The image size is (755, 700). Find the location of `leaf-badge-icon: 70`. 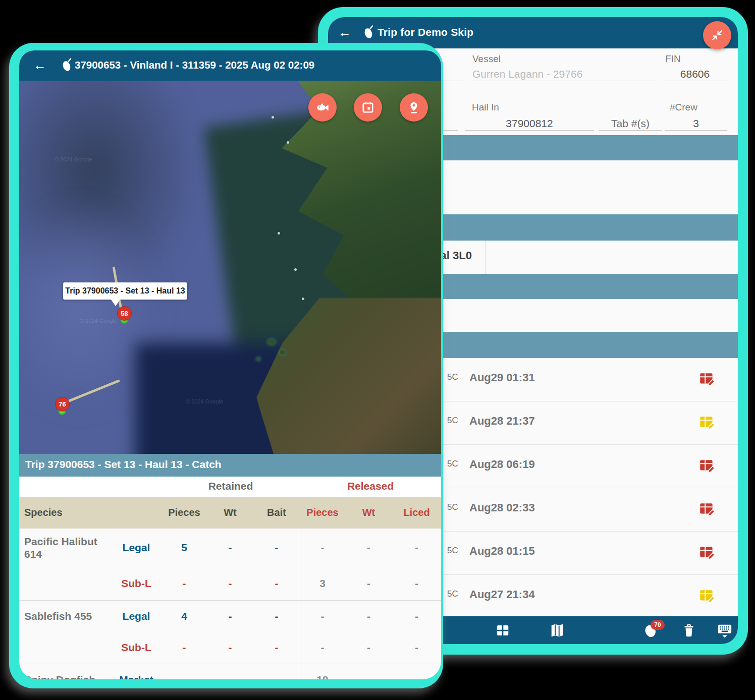

leaf-badge-icon: 70 is located at coordinates (655, 630).